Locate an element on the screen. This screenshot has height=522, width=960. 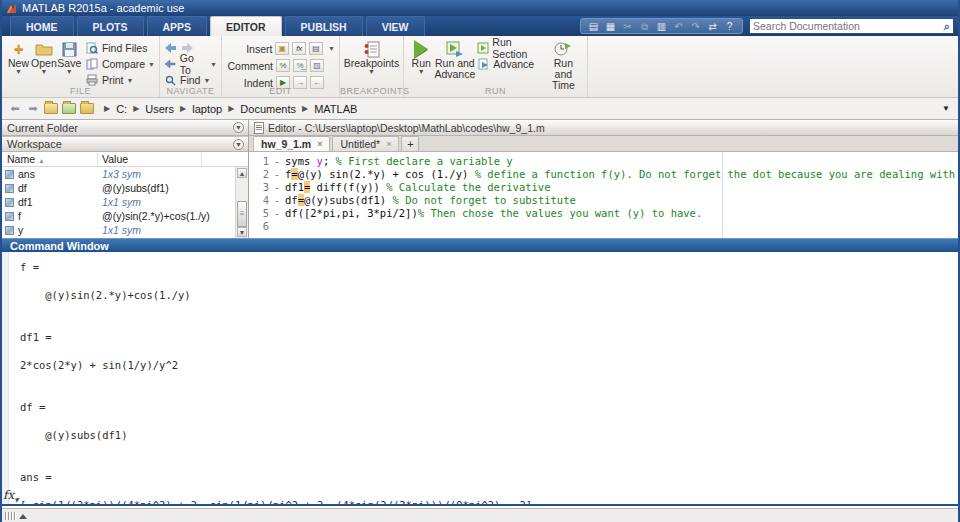
advance-button: Advance is located at coordinates (508, 64).